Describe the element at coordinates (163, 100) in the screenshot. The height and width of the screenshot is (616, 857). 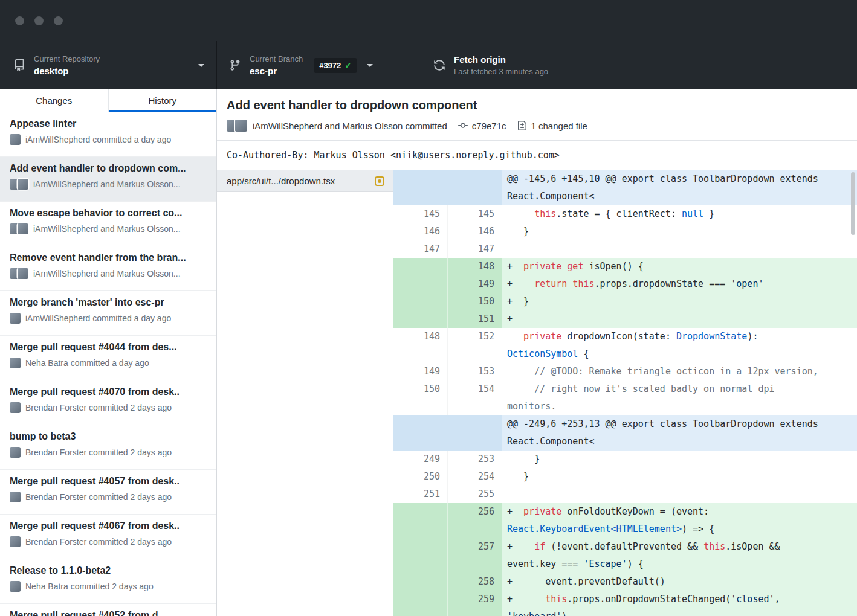
I see `tab-history: History` at that location.